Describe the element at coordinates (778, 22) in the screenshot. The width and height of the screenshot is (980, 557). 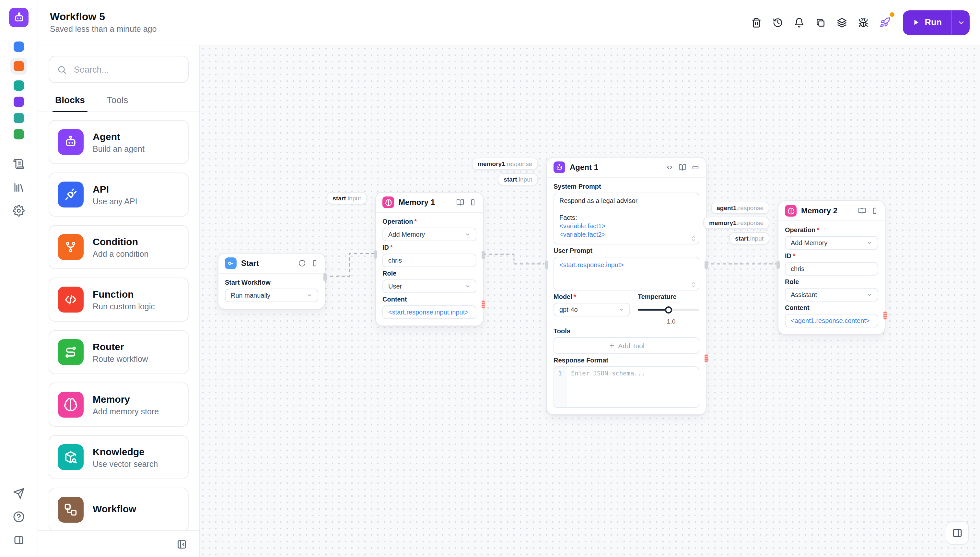
I see `history-icon` at that location.